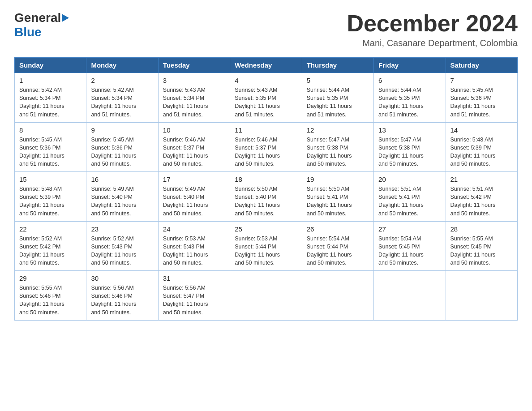  What do you see at coordinates (338, 130) in the screenshot?
I see `day-number: 12` at bounding box center [338, 130].